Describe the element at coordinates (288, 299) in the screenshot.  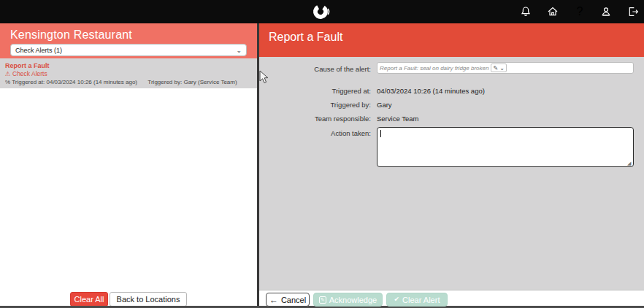
I see `cancel-button: ← Cancel` at that location.